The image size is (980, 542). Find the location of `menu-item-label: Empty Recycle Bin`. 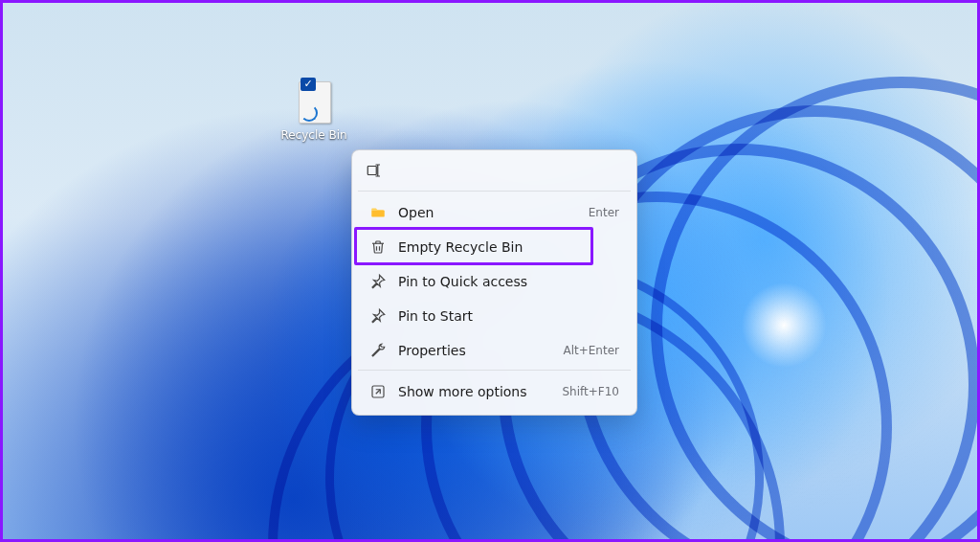

menu-item-label: Empty Recycle Bin is located at coordinates (503, 247).